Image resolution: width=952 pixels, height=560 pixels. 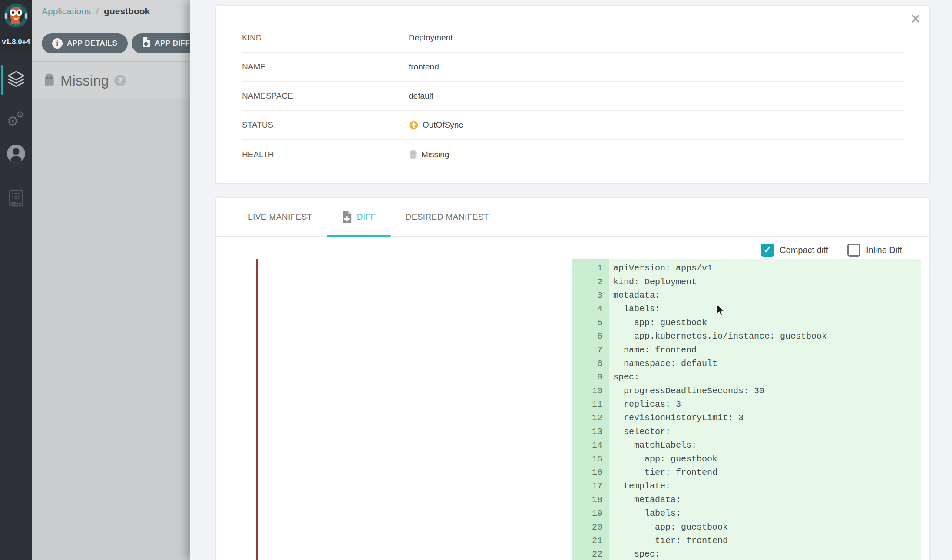 I want to click on app-health-label: Missing, so click(x=85, y=81).